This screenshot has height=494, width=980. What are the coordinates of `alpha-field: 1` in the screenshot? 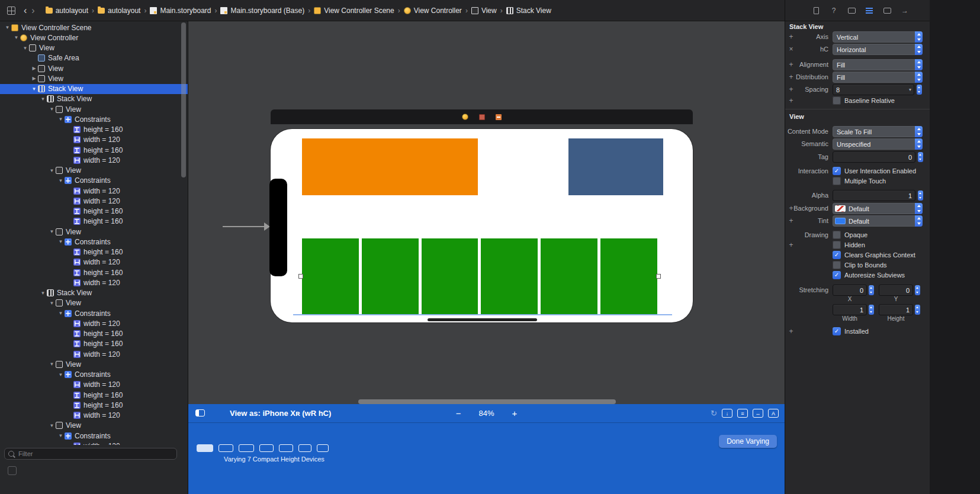 It's located at (874, 195).